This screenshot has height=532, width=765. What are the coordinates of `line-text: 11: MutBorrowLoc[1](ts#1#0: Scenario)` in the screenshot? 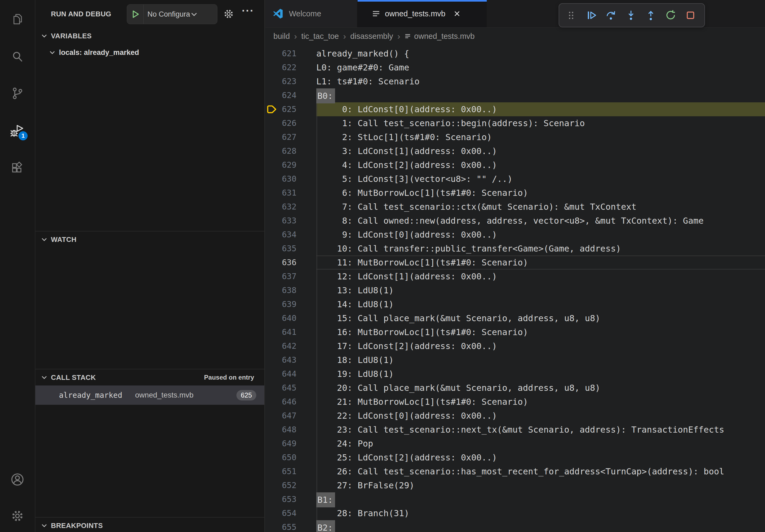 It's located at (540, 262).